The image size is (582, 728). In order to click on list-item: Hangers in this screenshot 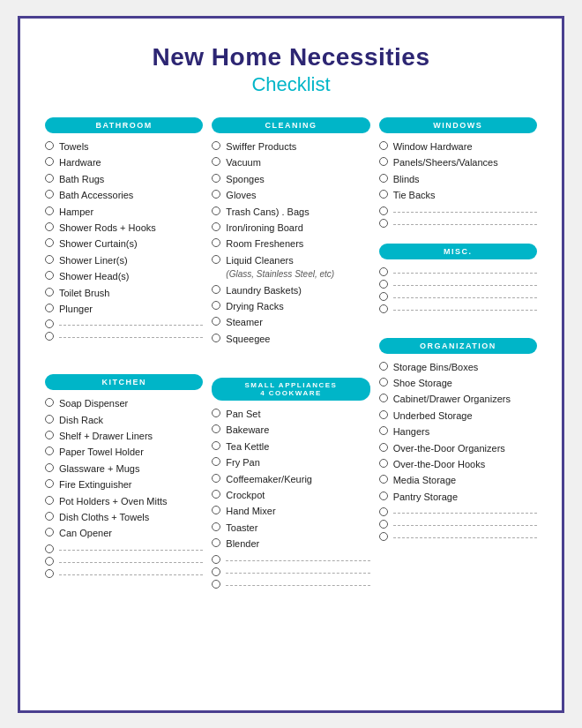, I will do `click(459, 432)`.